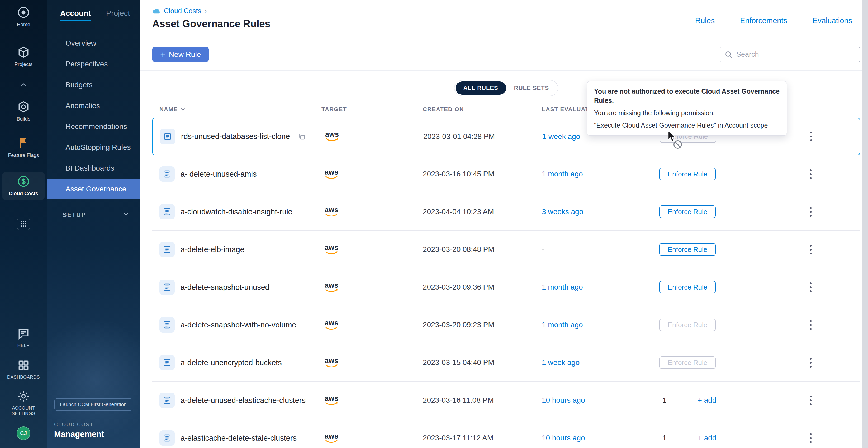 Image resolution: width=868 pixels, height=448 pixels. What do you see at coordinates (506, 250) in the screenshot?
I see `table-row: a-delete-elb-imageaws2023-03-20 08:48 PM…` at bounding box center [506, 250].